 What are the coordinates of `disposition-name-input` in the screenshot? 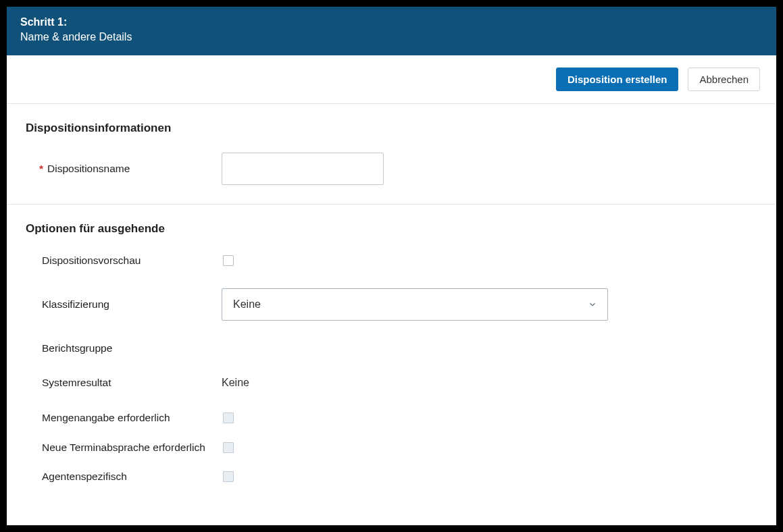 It's located at (303, 169).